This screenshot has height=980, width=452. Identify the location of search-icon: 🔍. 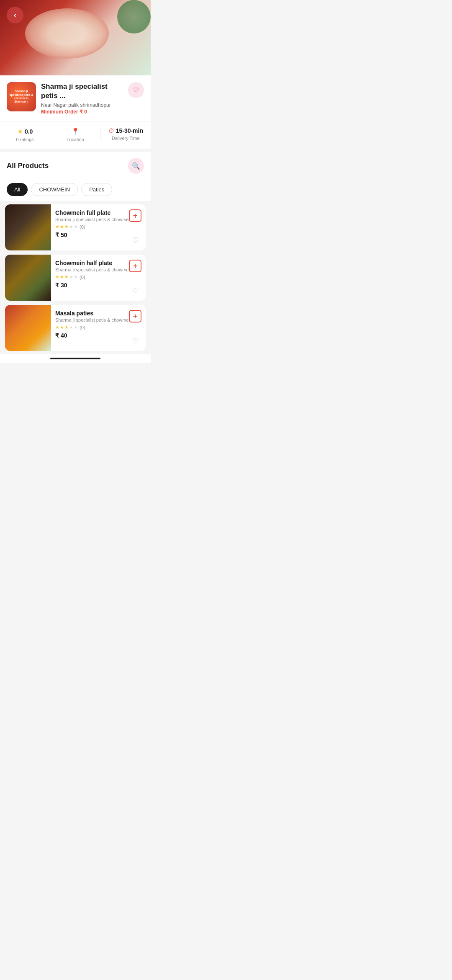
(136, 166).